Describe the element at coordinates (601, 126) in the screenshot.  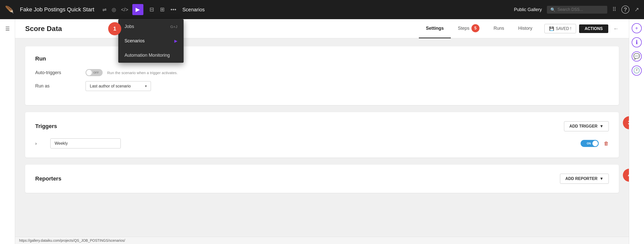
I see `add-trigger-dropdown-icon: ▼` at that location.